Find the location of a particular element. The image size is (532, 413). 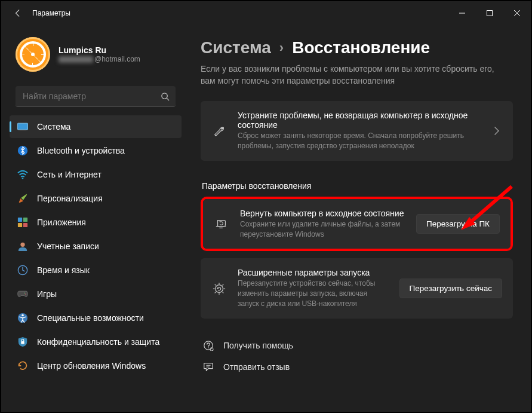

email-obscured is located at coordinates (76, 60).